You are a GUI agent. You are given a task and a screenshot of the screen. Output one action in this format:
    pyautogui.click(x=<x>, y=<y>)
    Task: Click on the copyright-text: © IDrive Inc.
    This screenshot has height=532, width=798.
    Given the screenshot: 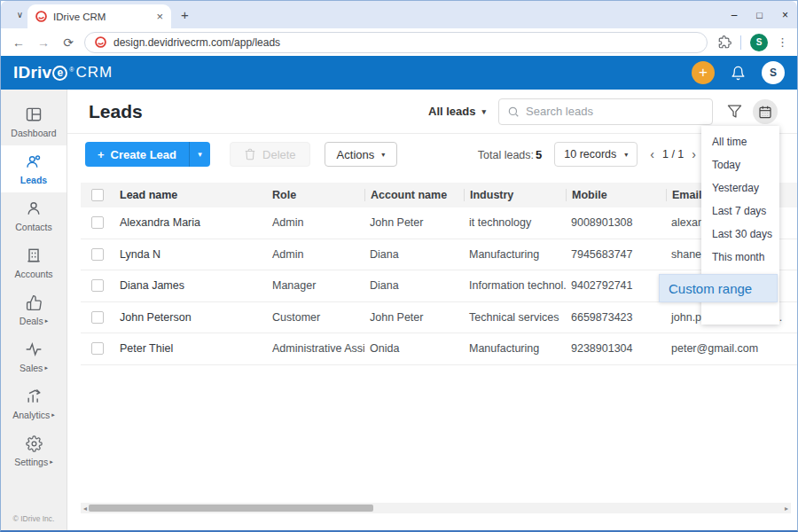 What is the action you would take?
    pyautogui.click(x=34, y=519)
    